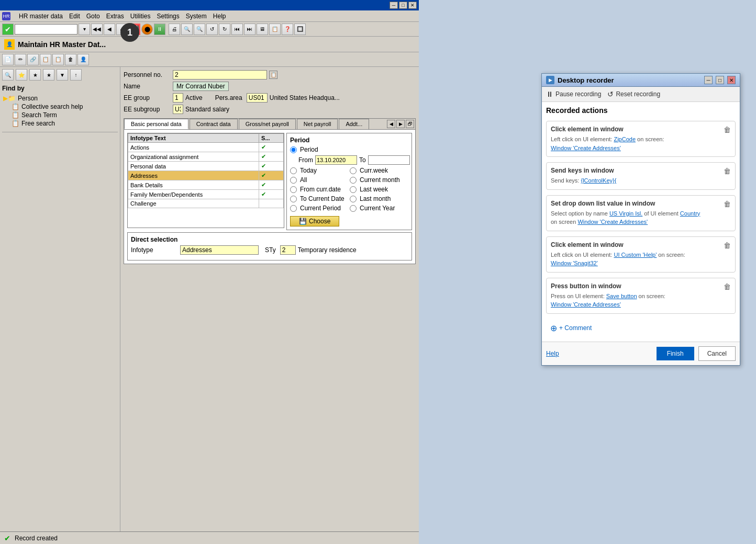 The image size is (756, 544). What do you see at coordinates (8, 75) in the screenshot?
I see `search-icon: 🔍` at bounding box center [8, 75].